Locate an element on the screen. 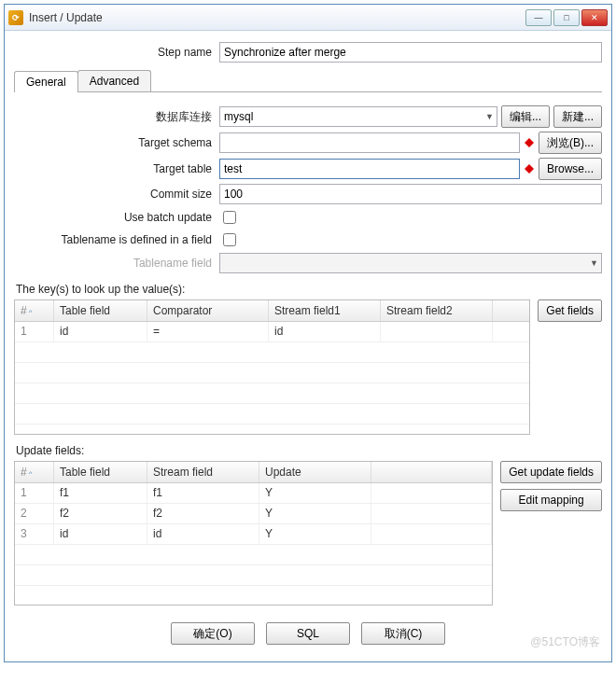  keys-section-label: The key(s) to look up the value(s): is located at coordinates (309, 289).